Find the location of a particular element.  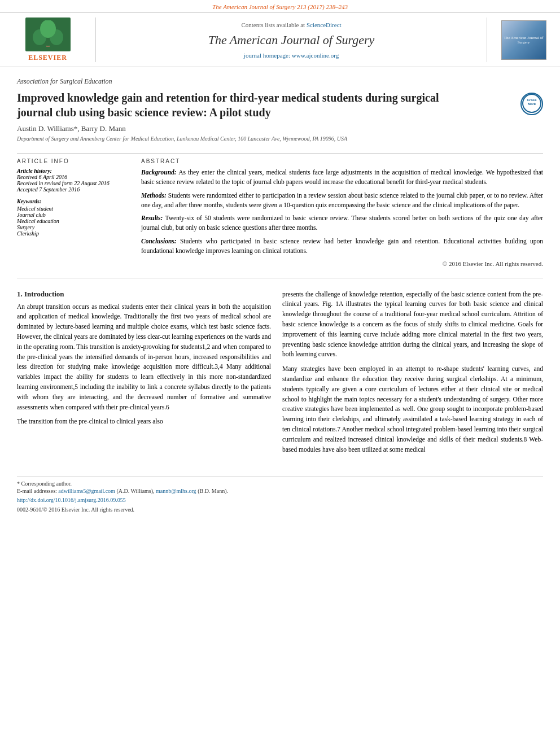

intro-para-4: Many strategies have been employed in an… is located at coordinates (413, 409).